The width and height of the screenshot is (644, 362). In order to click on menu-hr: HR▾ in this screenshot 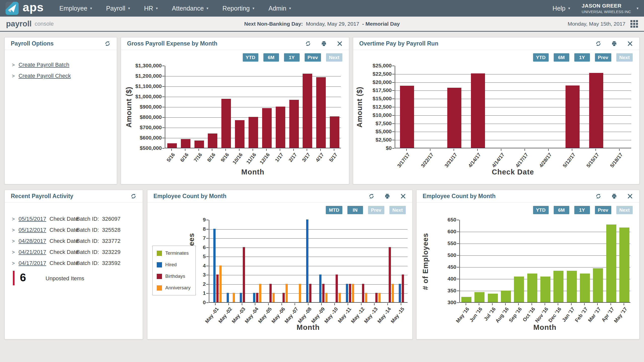, I will do `click(151, 9)`.